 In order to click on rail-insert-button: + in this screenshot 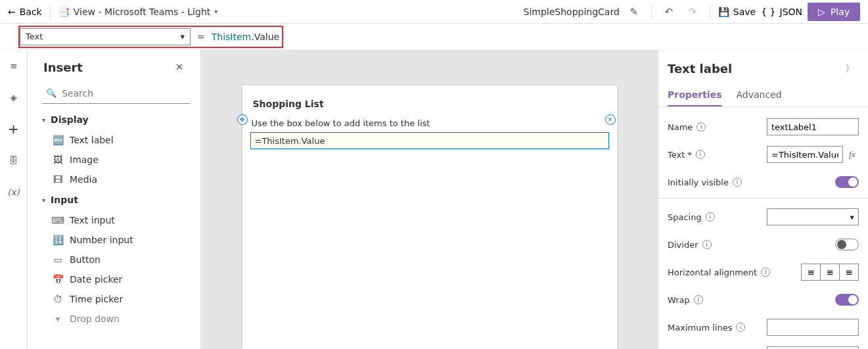, I will do `click(14, 129)`.